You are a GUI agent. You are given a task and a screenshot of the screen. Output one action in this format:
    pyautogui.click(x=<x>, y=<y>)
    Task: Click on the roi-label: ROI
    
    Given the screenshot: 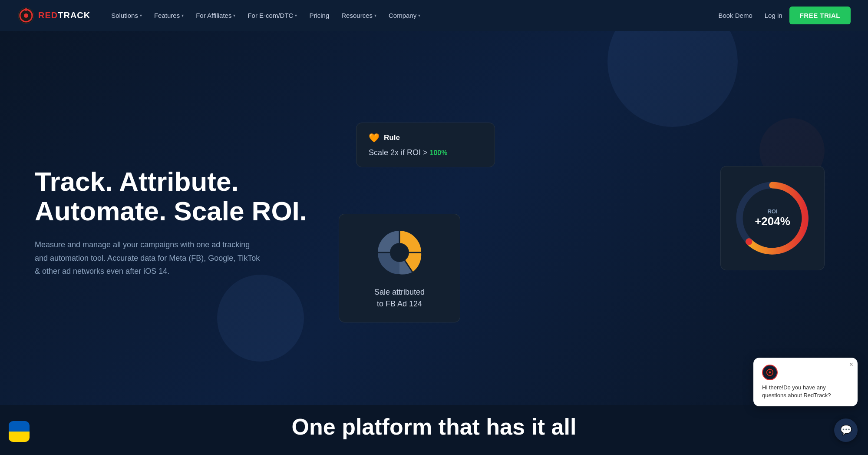 What is the action you would take?
    pyautogui.click(x=772, y=211)
    